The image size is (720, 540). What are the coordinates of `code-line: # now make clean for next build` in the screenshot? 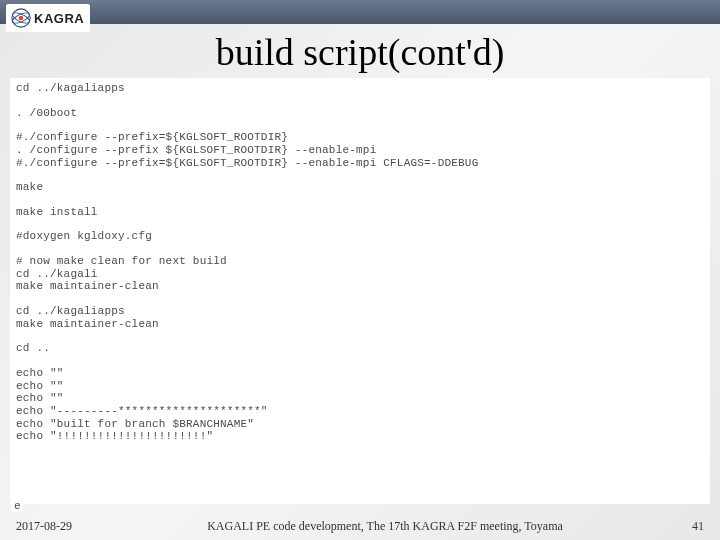 It's located at (360, 262).